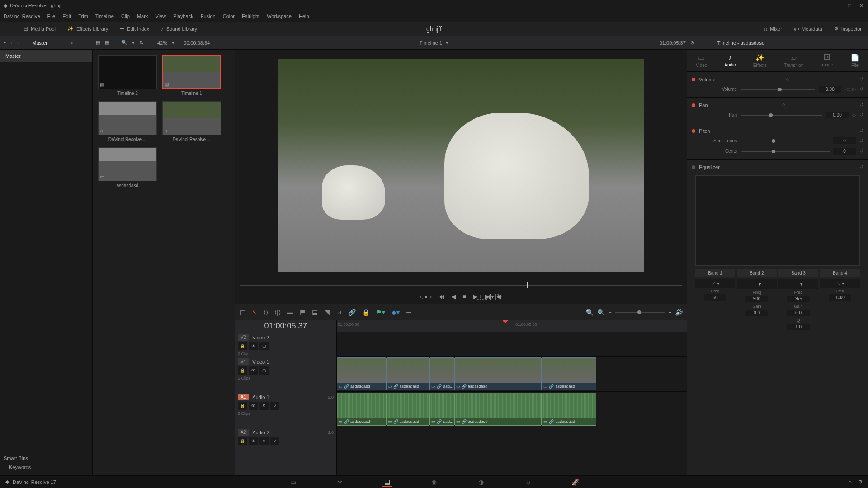  Describe the element at coordinates (844, 141) in the screenshot. I see `semitones-value: 0` at that location.